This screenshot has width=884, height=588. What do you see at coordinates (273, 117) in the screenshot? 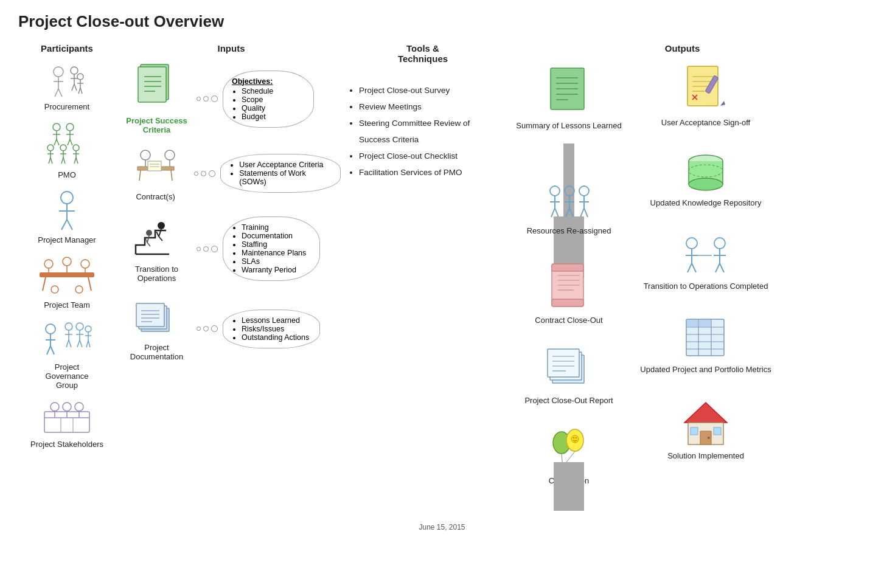
I see `thought-item: Budget` at bounding box center [273, 117].